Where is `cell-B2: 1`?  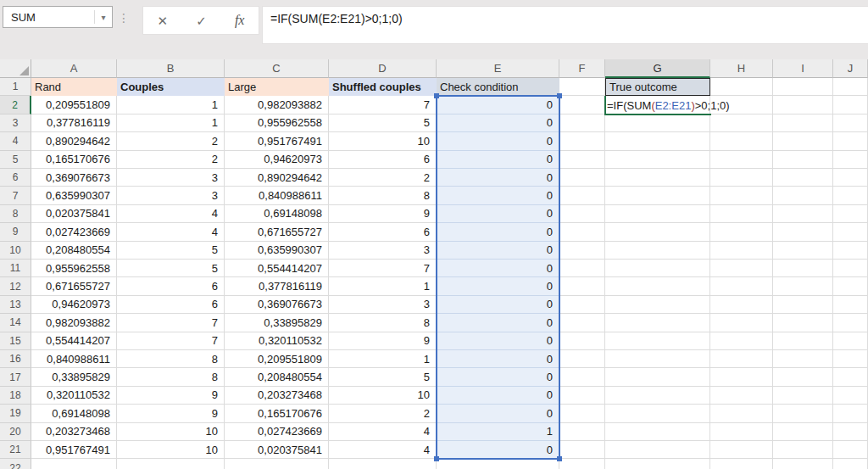 cell-B2: 1 is located at coordinates (171, 105).